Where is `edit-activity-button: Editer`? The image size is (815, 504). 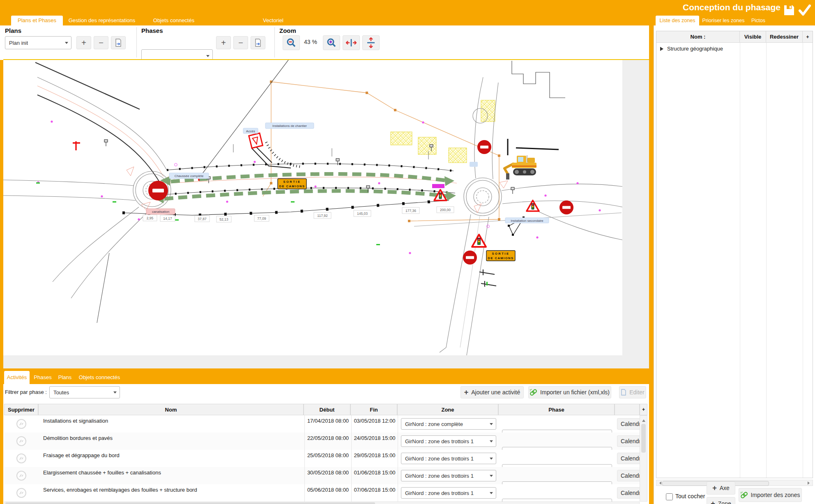 edit-activity-button: Editer is located at coordinates (633, 392).